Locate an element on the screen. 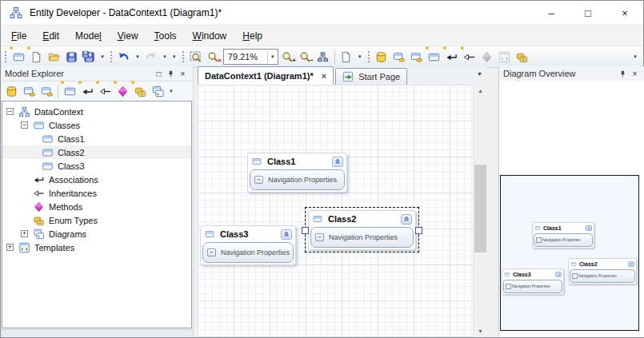  tab-start-page: Start Page is located at coordinates (371, 77).